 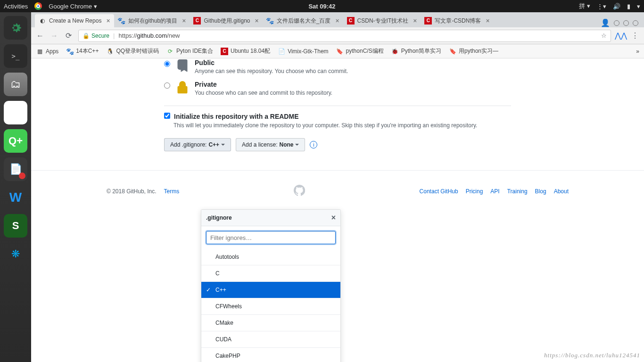 What do you see at coordinates (271, 238) in the screenshot?
I see `filter-input` at bounding box center [271, 238].